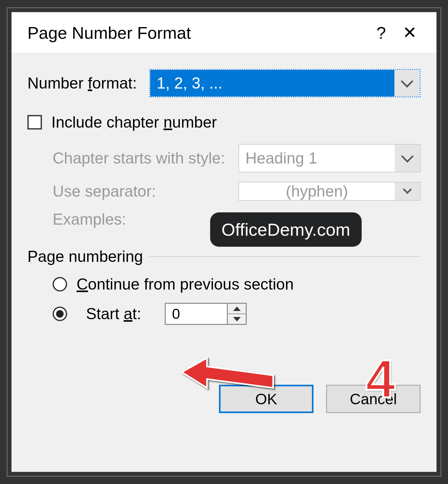  I want to click on start-at-radio, so click(60, 314).